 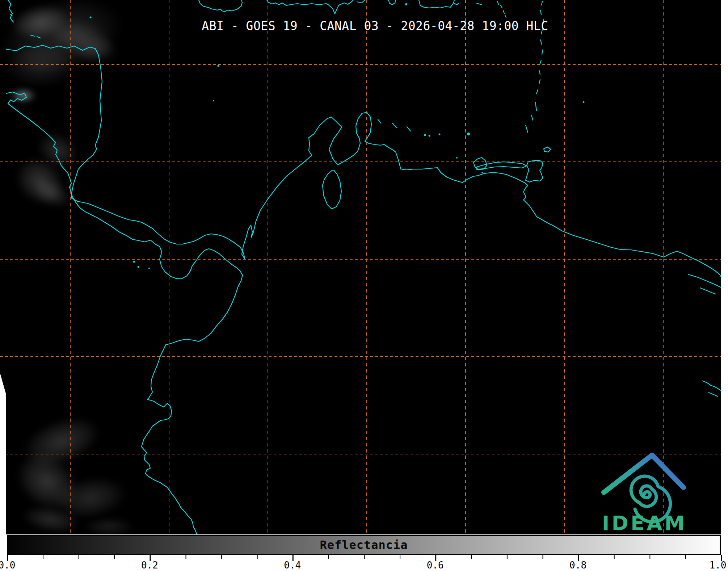 What do you see at coordinates (220, 6) in the screenshot?
I see `coastline-jamaica-south-coast` at bounding box center [220, 6].